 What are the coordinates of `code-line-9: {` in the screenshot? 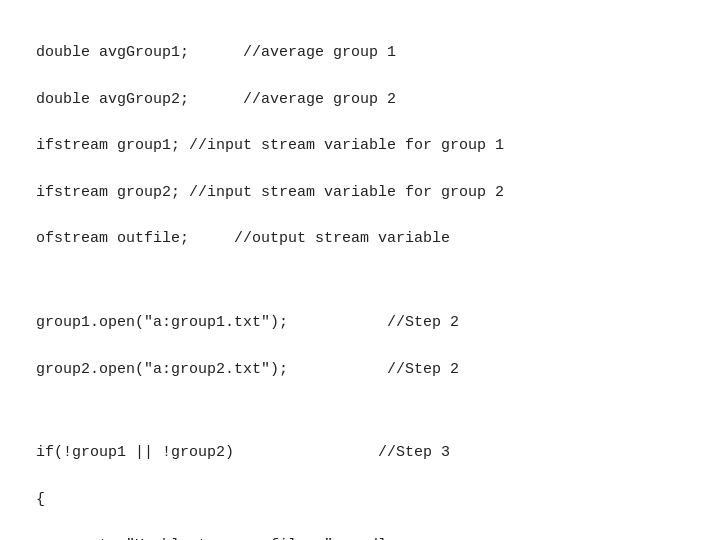 It's located at (368, 500).